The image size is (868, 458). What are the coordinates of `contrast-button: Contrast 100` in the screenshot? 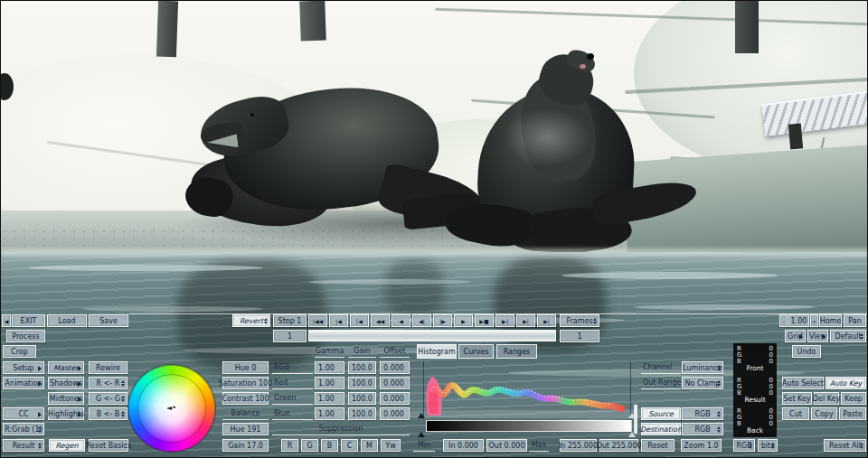 It's located at (246, 398).